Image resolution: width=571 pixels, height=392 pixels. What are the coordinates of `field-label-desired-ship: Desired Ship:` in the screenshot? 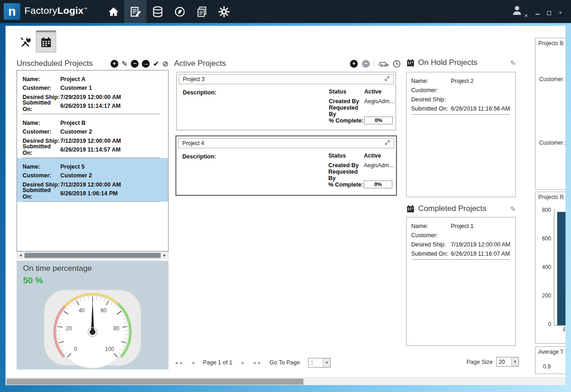 It's located at (431, 99).